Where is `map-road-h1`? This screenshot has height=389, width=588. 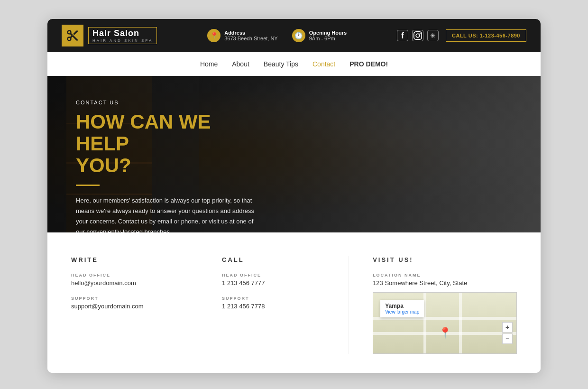 map-road-h1 is located at coordinates (445, 318).